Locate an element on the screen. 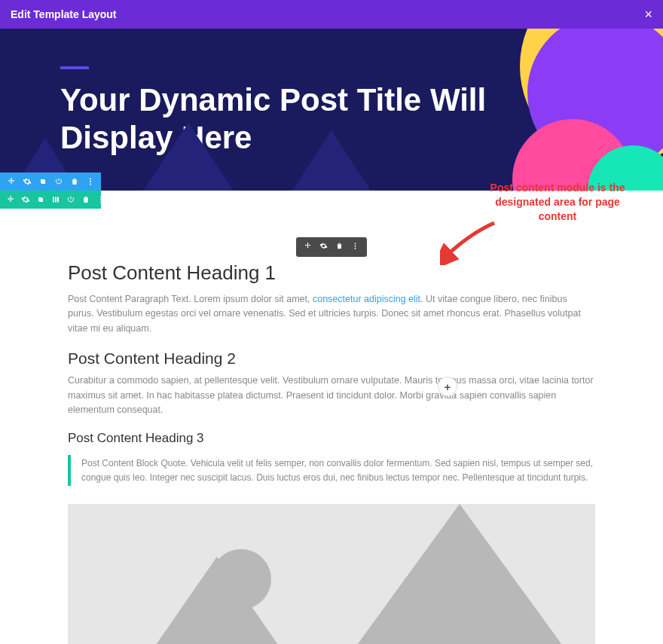 Image resolution: width=663 pixels, height=644 pixels. add-module-button: + is located at coordinates (448, 386).